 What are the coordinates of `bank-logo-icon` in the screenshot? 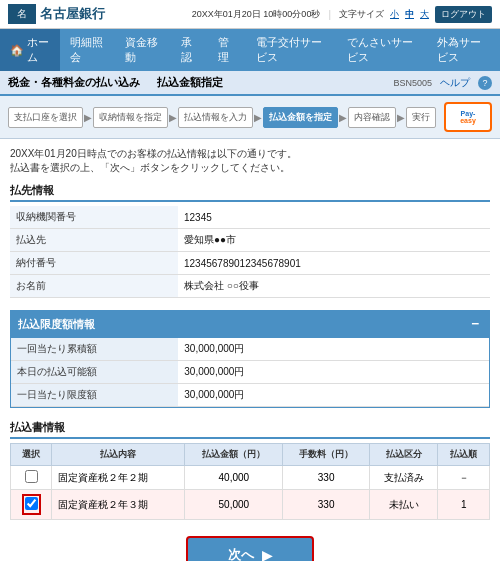 It's located at (22, 14).